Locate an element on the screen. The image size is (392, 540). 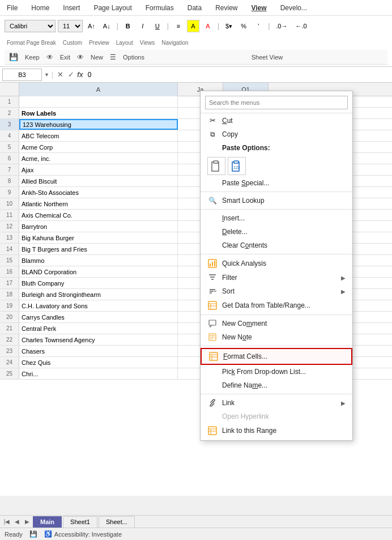
menu-insert: Insert is located at coordinates (71, 8).